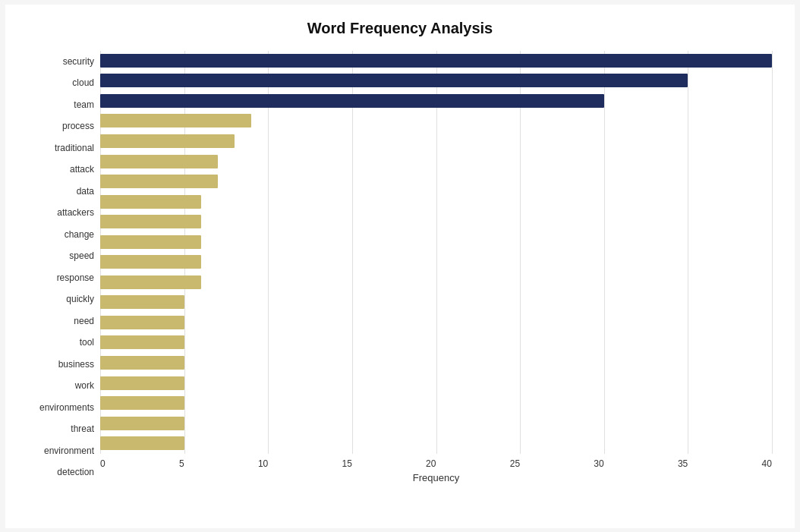 This screenshot has width=800, height=532. I want to click on bar-row-cloud, so click(436, 80).